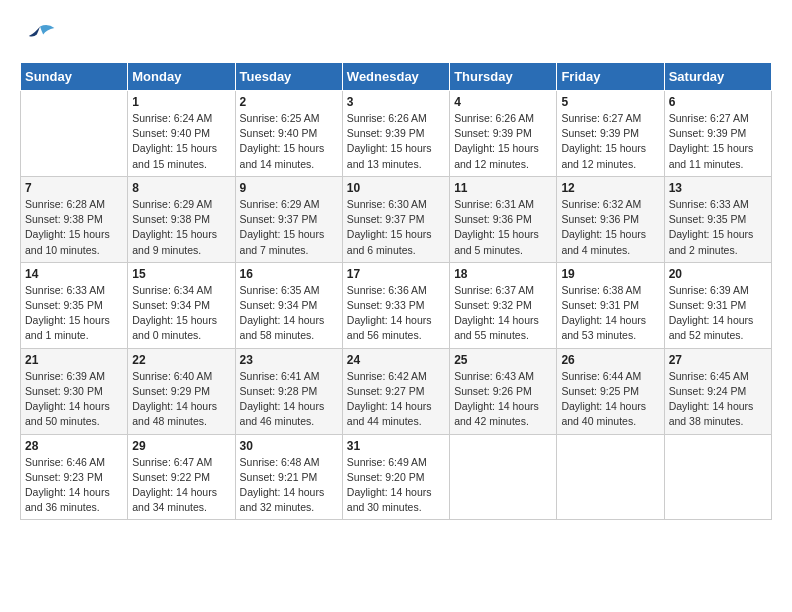 This screenshot has height=612, width=792. What do you see at coordinates (396, 314) in the screenshot?
I see `day-info: Sunrise: 6:36 AM Sunset: 9:33 PM Dayligh…` at bounding box center [396, 314].